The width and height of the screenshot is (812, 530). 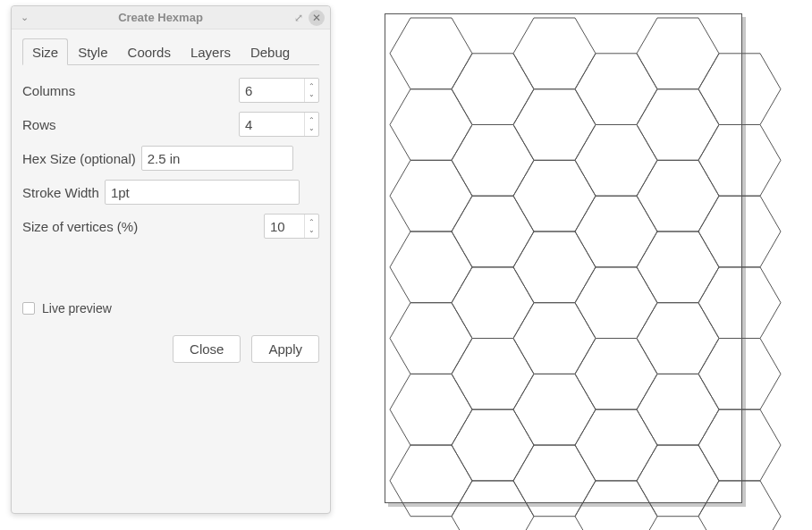 What do you see at coordinates (39, 125) in the screenshot?
I see `rows-label: Rows` at bounding box center [39, 125].